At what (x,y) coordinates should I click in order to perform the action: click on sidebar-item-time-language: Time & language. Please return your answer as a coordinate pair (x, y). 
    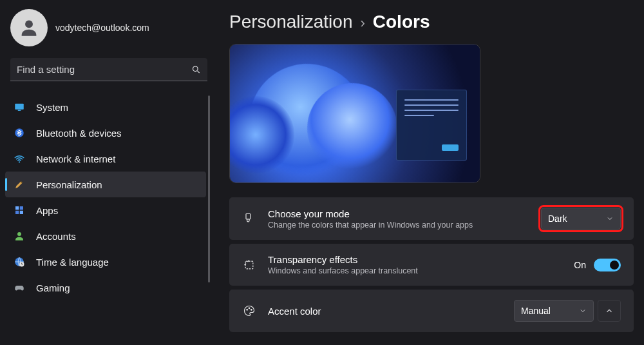
    Looking at the image, I should click on (106, 262).